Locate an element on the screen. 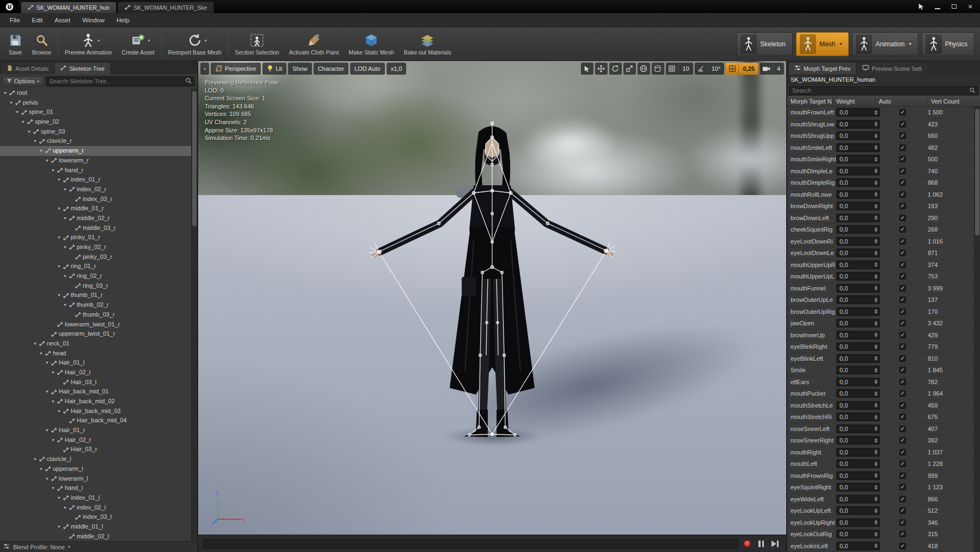 This screenshot has height=552, width=980. viewport-options-dropdown: ▾ is located at coordinates (205, 69).